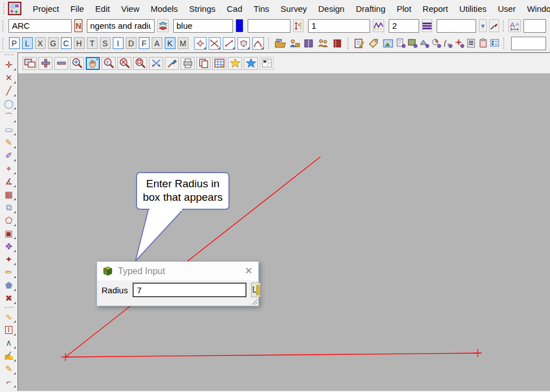 Image resolution: width=550 pixels, height=392 pixels. What do you see at coordinates (171, 63) in the screenshot?
I see `brush-button` at bounding box center [171, 63].